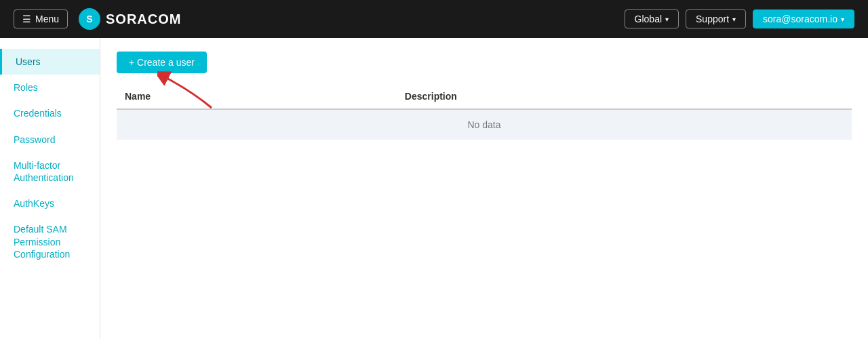 The width and height of the screenshot is (868, 339). Describe the element at coordinates (712, 19) in the screenshot. I see `support-label: Support` at that location.